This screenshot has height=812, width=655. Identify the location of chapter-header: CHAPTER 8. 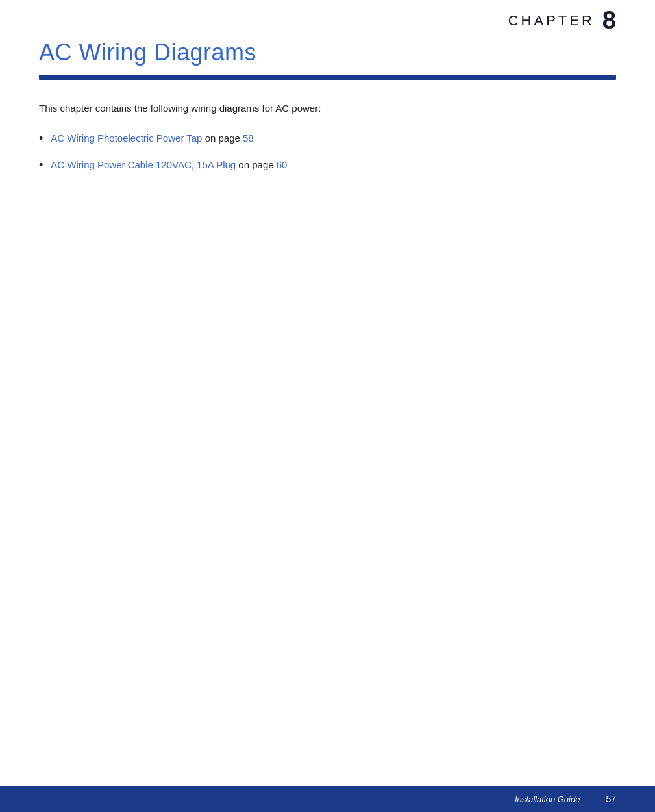
(327, 21).